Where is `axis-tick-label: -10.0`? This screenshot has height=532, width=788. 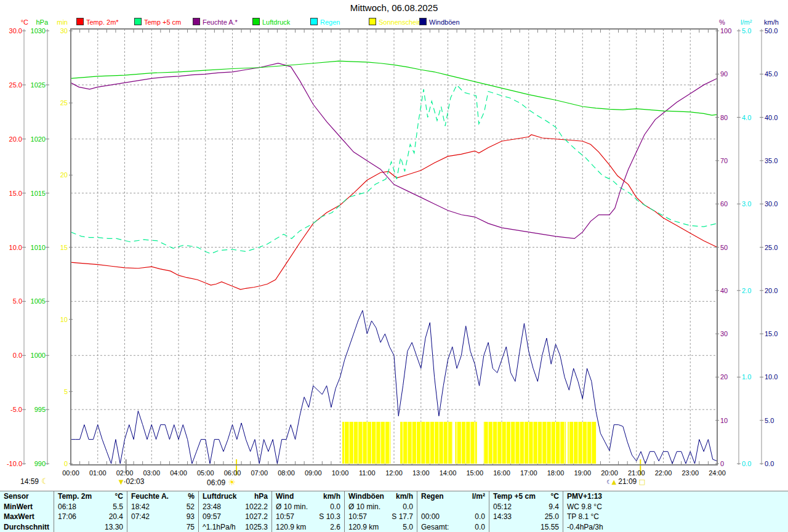 axis-tick-label: -10.0 is located at coordinates (15, 464).